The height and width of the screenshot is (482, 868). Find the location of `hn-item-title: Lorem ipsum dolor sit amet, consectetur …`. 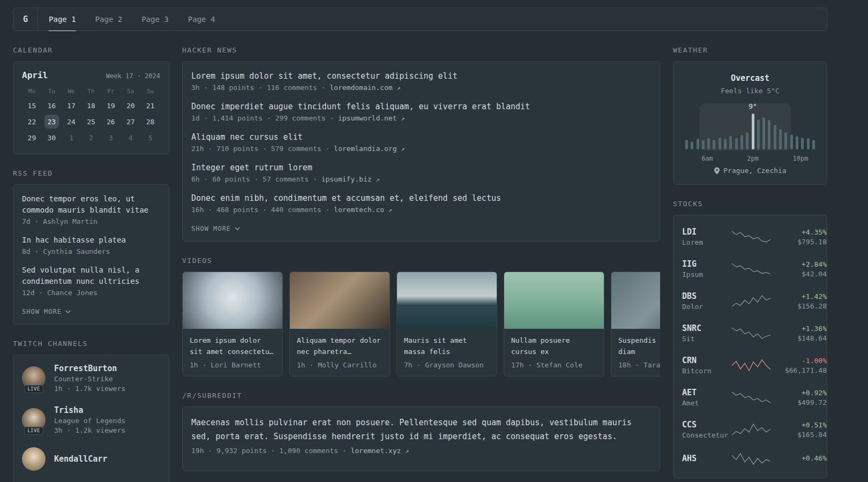

hn-item-title: Lorem ipsum dolor sit amet, consectetur … is located at coordinates (421, 76).